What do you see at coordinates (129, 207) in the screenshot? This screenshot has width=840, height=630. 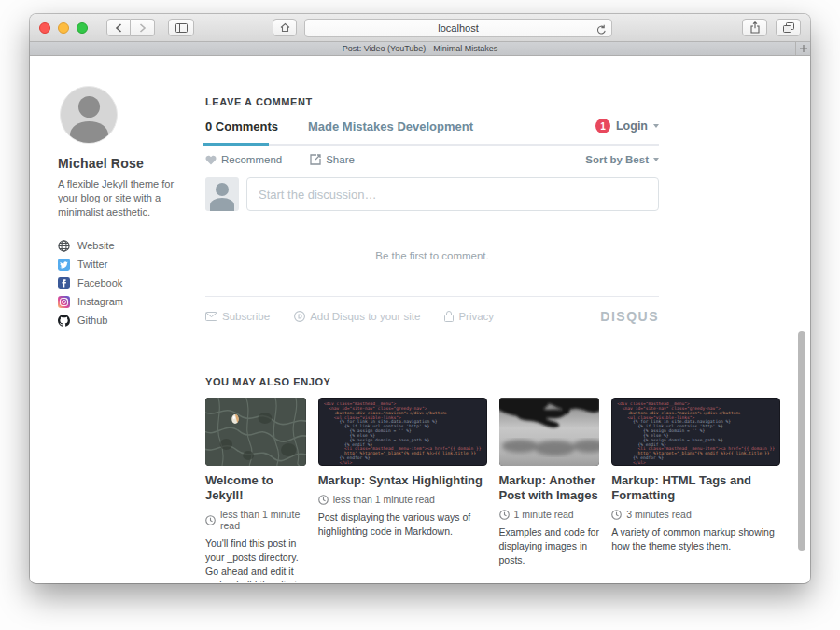 I see `author-sidebar: Michael Rose A flexible Jekyll theme for…` at bounding box center [129, 207].